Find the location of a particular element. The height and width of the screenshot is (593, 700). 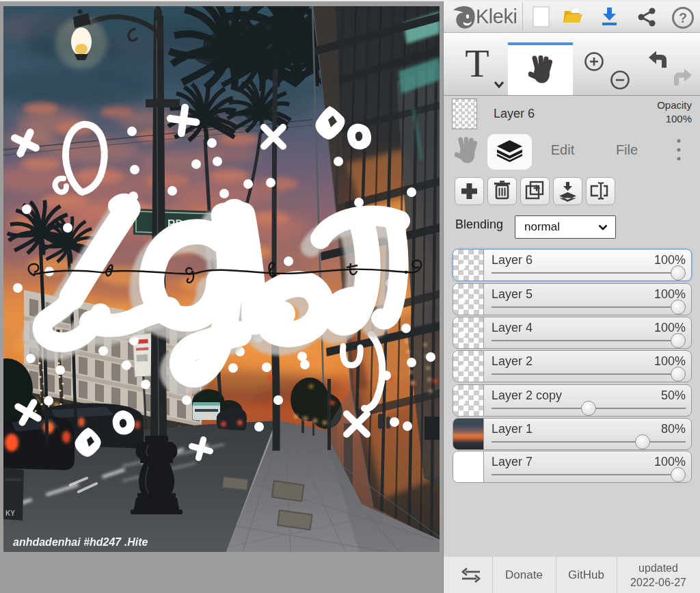

svg-text: KY is located at coordinates (10, 513).